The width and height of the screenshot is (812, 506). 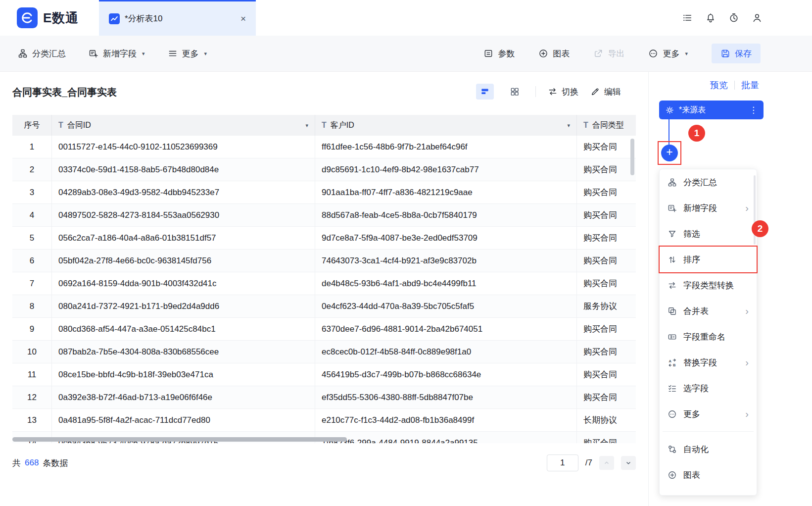 What do you see at coordinates (42, 53) in the screenshot?
I see `classify-summary-button: 分类汇总` at bounding box center [42, 53].